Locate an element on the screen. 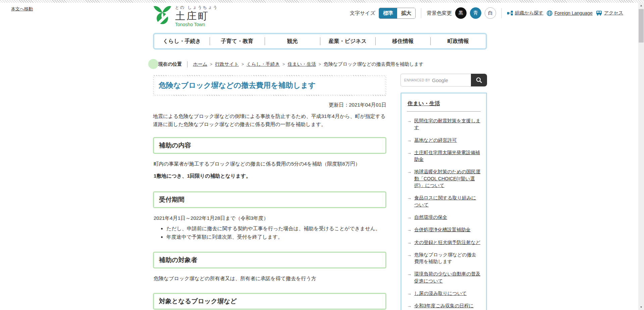 This screenshot has width=644, height=310. font-standard-button: 標準 is located at coordinates (388, 13).